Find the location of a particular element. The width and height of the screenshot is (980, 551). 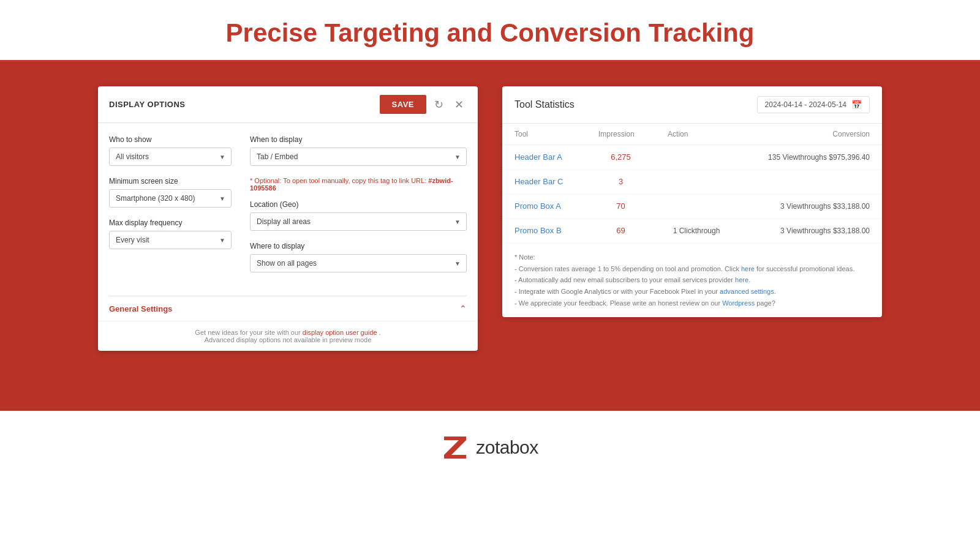

col-impression: Impression is located at coordinates (621, 135).